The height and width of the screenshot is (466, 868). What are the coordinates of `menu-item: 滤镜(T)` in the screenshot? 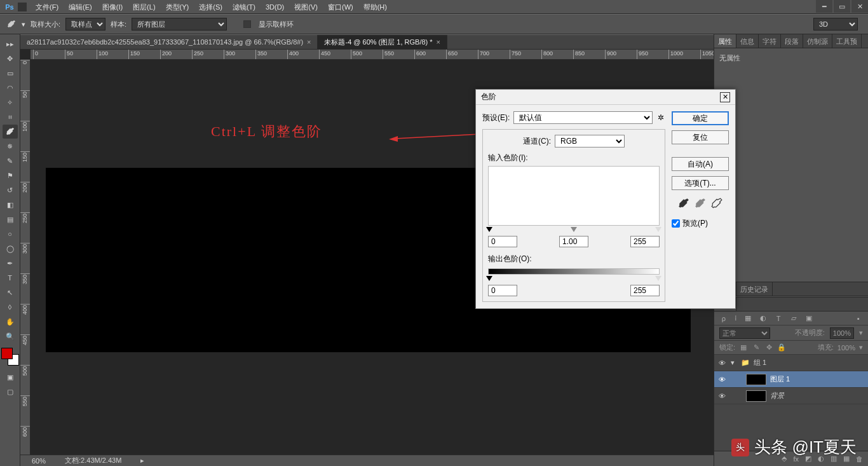 It's located at (244, 7).